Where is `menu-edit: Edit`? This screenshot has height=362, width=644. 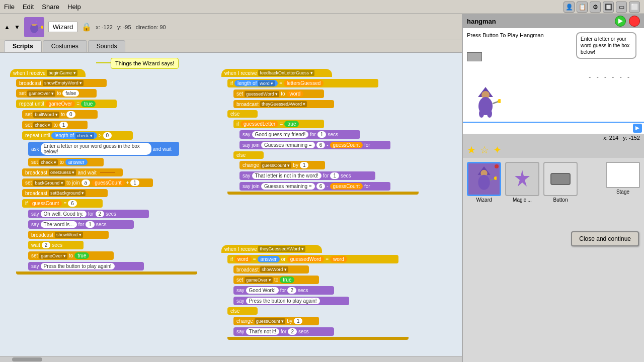
menu-edit: Edit is located at coordinates (28, 7).